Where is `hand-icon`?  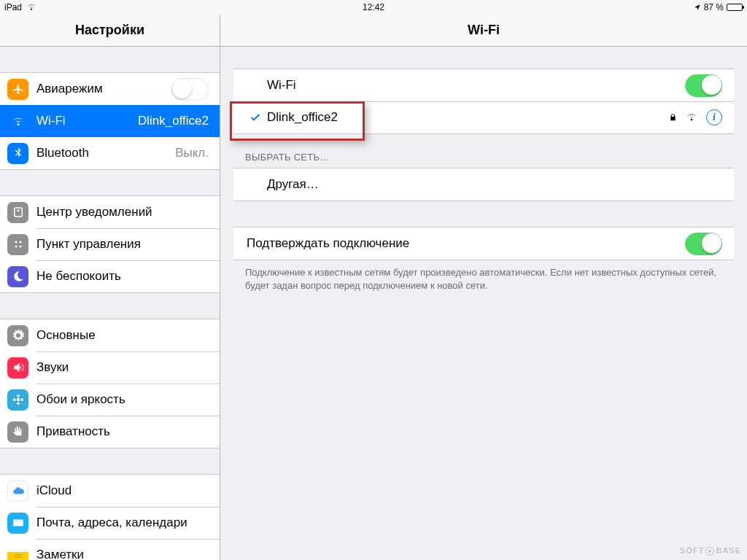 hand-icon is located at coordinates (18, 432).